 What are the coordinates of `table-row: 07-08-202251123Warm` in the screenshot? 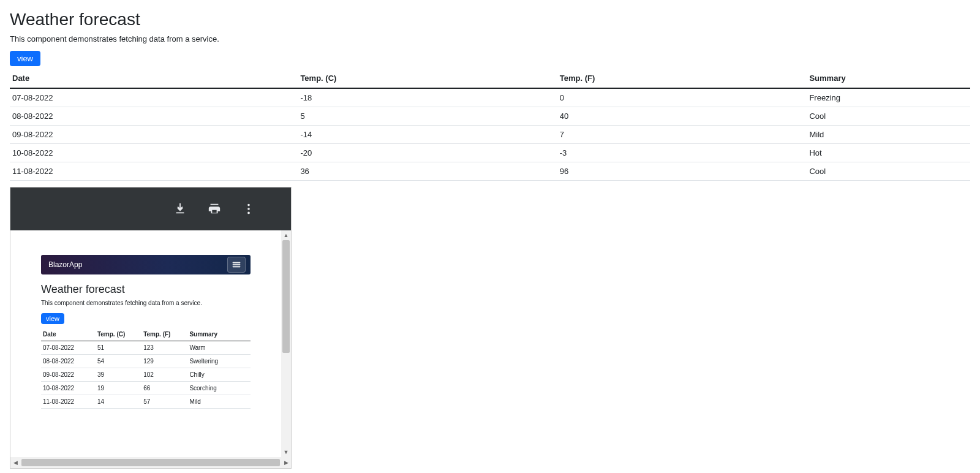 It's located at (146, 348).